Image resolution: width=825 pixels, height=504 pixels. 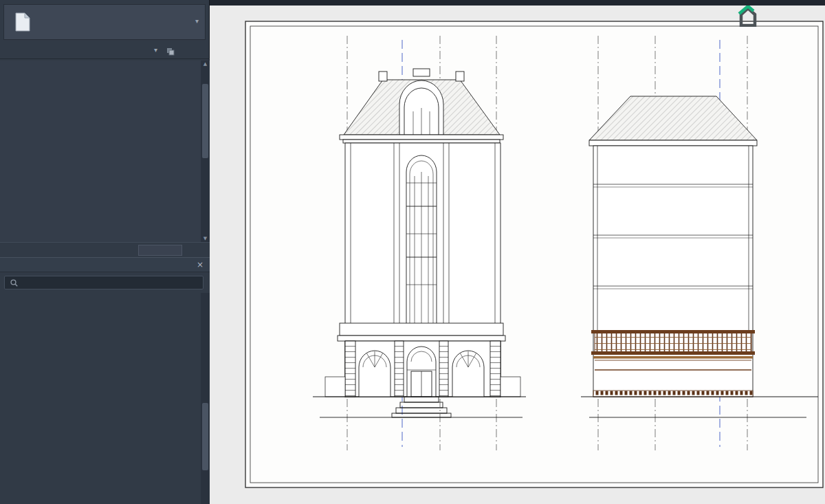 What do you see at coordinates (104, 265) in the screenshot?
I see `project-browser-titlebar: ×` at bounding box center [104, 265].